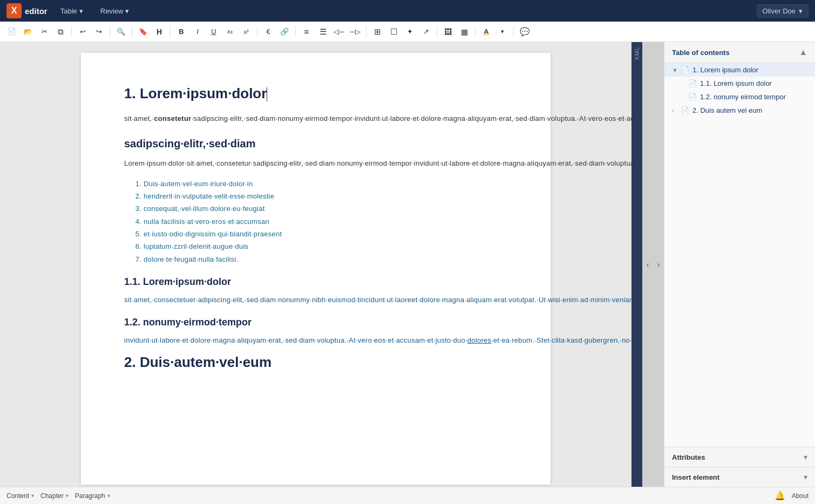 The image size is (815, 504). I want to click on ordered-list: Duis·autem·vel·eum·iriure·dolor·in hendr…, so click(316, 222).